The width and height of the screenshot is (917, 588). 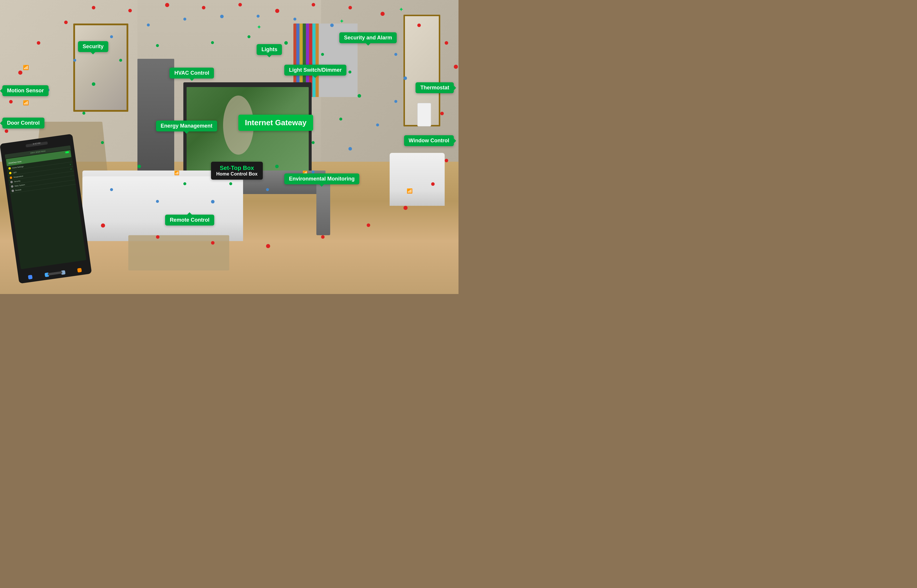 What do you see at coordinates (237, 171) in the screenshot?
I see `label-set-top-box: Set-Top Box Home Control Box` at bounding box center [237, 171].